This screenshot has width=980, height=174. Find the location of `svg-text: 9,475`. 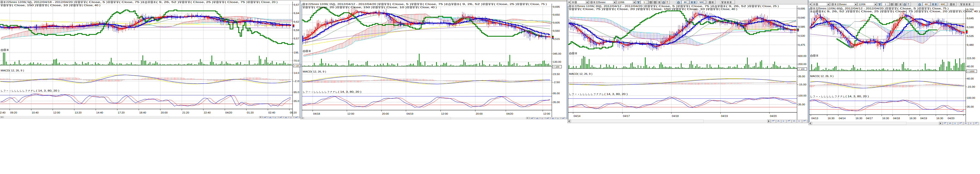

svg-text: 9,475 is located at coordinates (802, 45).